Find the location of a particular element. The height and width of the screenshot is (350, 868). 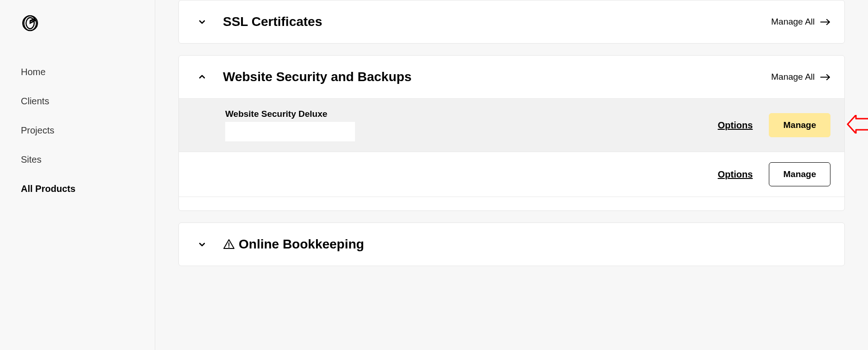

online-bookkeeping-card: Online Bookkeeping is located at coordinates (512, 244).